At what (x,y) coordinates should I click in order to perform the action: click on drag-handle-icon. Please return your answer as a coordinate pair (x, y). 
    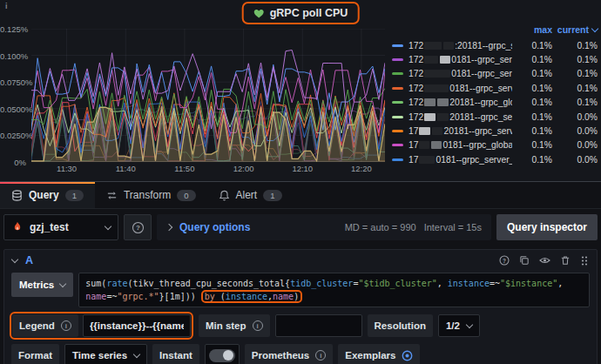
    Looking at the image, I should click on (584, 261).